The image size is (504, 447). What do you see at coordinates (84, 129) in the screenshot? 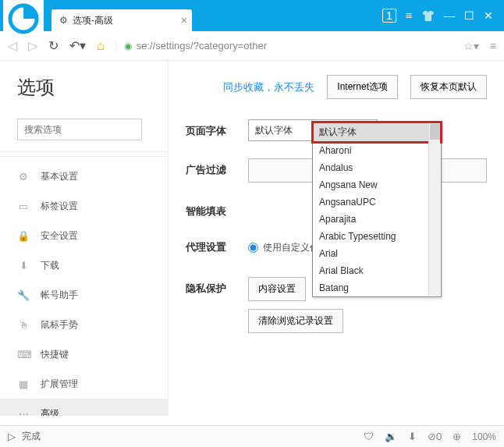
I see `search-wrap` at bounding box center [84, 129].